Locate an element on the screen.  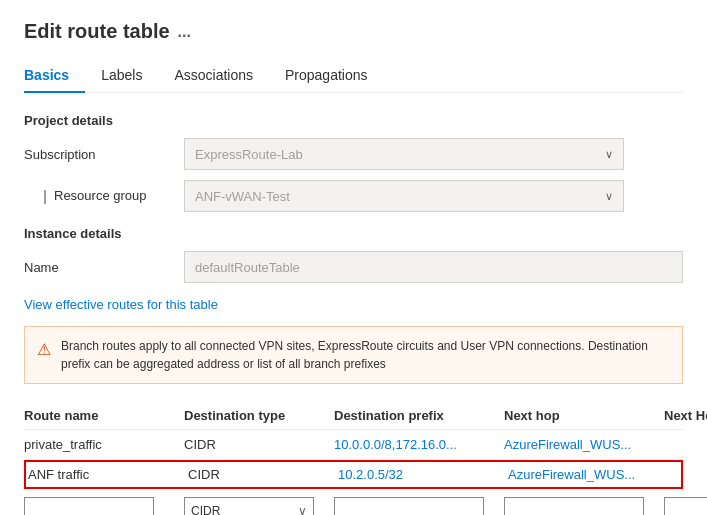
subscription-value: ExpressRoute-Lab is located at coordinates (249, 154).